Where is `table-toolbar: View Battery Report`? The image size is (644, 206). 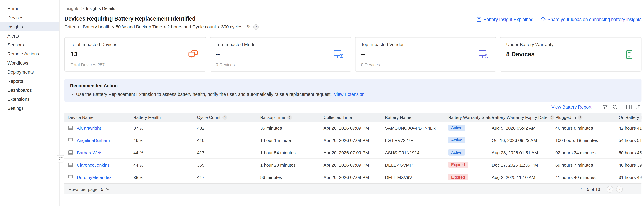 table-toolbar: View Battery Report is located at coordinates (596, 107).